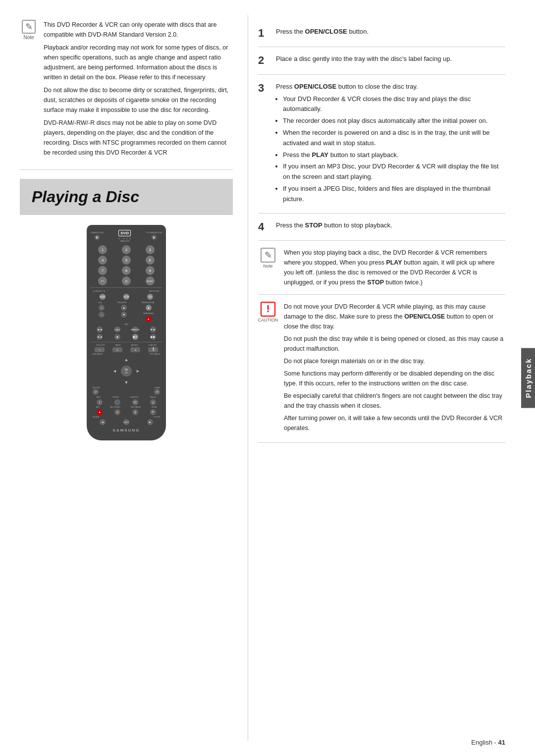 Image resolution: width=535 pixels, height=756 pixels. What do you see at coordinates (381, 369) in the screenshot?
I see `caution-section: ! CAUTION Do not move your DVD Recorder …` at bounding box center [381, 369].